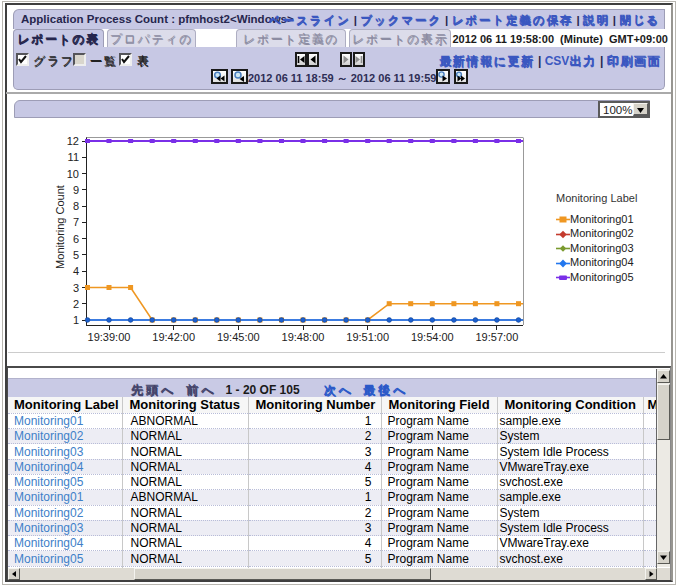 The image size is (679, 587). What do you see at coordinates (174, 337) in the screenshot?
I see `svg-text: 19:42:00` at bounding box center [174, 337].